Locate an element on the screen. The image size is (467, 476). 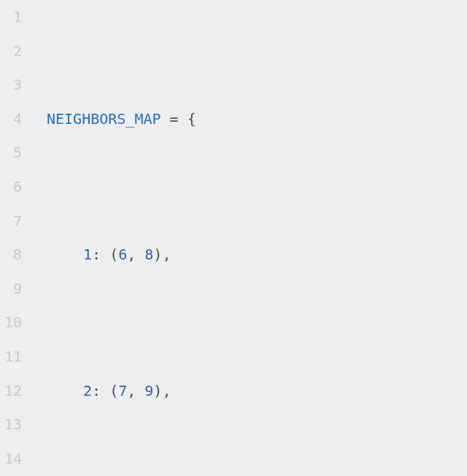
line-number: 3 is located at coordinates (13, 85).